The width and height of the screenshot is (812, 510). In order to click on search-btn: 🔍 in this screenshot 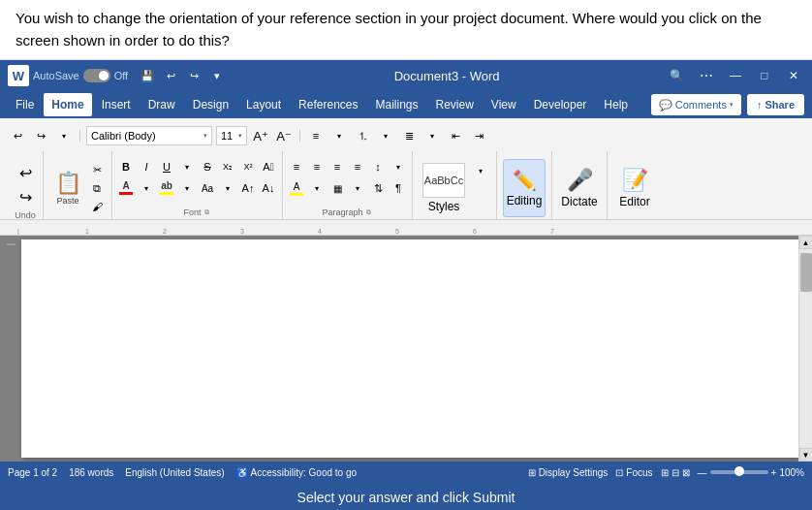, I will do `click(677, 76)`.